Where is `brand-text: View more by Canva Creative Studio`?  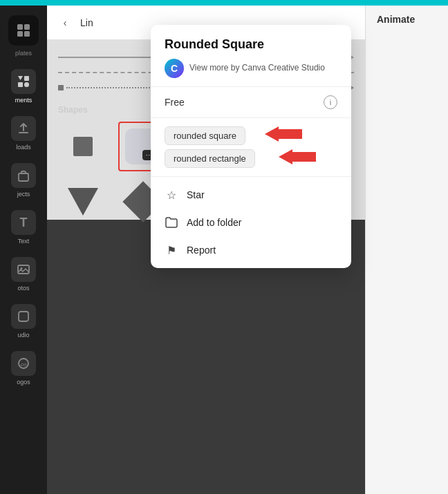
brand-text: View more by Canva Creative Studio is located at coordinates (257, 68).